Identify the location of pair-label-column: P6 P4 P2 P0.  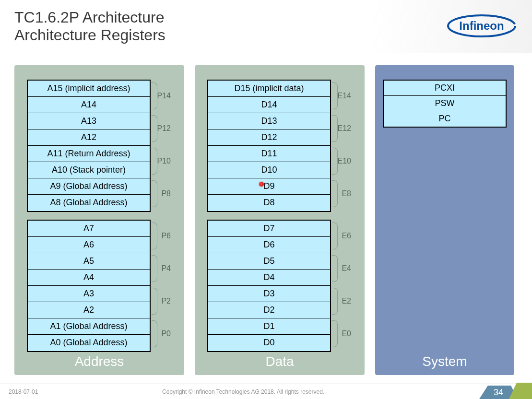
(161, 286).